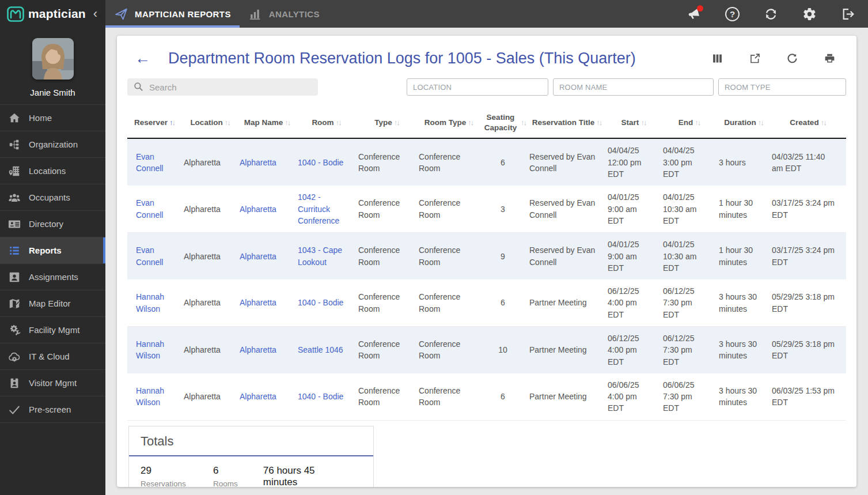  Describe the element at coordinates (327, 209) in the screenshot. I see `room-link: 1042 - Currituck Conference` at that location.